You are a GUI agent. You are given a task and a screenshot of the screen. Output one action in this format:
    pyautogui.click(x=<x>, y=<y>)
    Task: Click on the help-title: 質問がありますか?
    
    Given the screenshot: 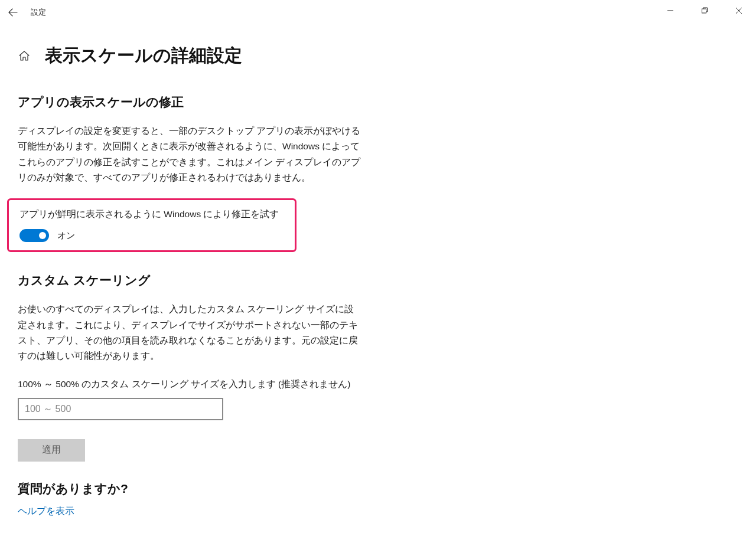 What is the action you would take?
    pyautogui.click(x=378, y=489)
    